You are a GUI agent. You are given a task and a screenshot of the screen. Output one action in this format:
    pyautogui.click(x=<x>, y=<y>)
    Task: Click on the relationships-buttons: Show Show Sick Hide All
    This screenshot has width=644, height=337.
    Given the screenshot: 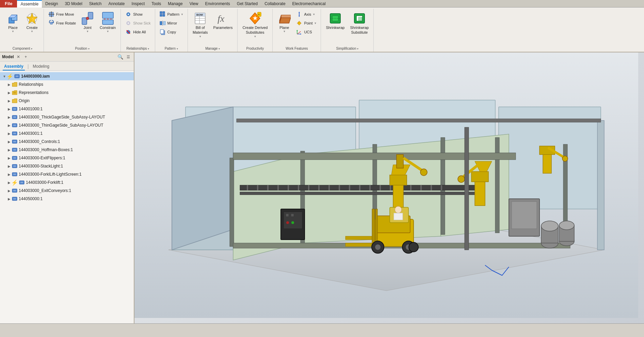 What is the action you would take?
    pyautogui.click(x=138, y=28)
    